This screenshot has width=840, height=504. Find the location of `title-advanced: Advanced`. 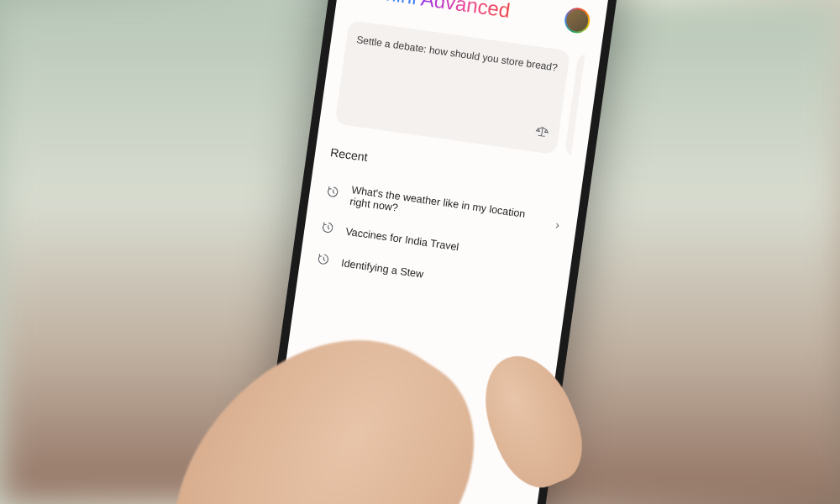

title-advanced: Advanced is located at coordinates (465, 11).